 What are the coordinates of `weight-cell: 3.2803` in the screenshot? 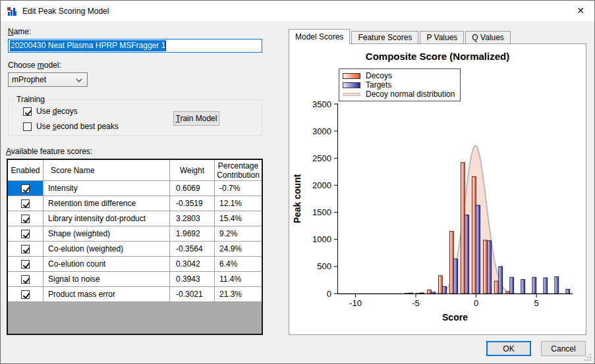 It's located at (192, 219).